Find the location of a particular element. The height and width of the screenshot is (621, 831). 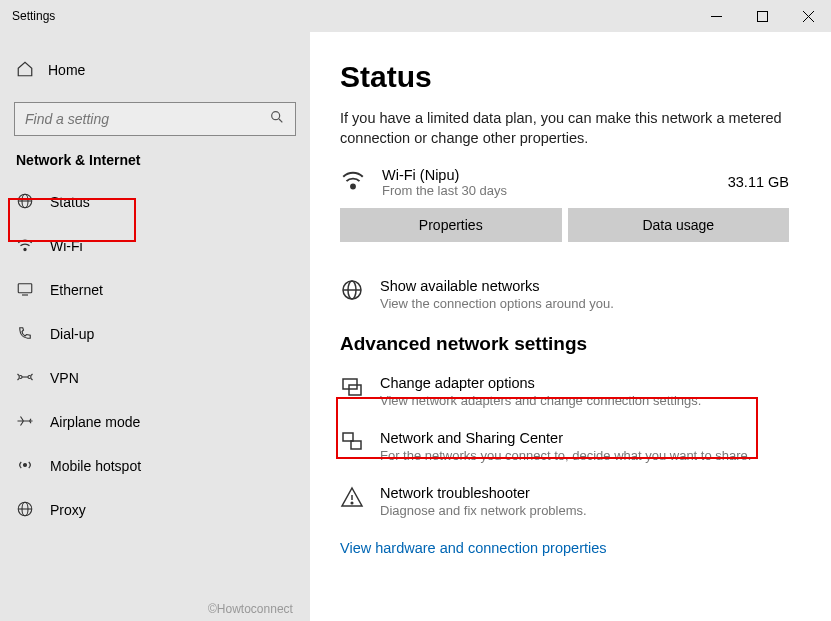

search-icon is located at coordinates (277, 119).